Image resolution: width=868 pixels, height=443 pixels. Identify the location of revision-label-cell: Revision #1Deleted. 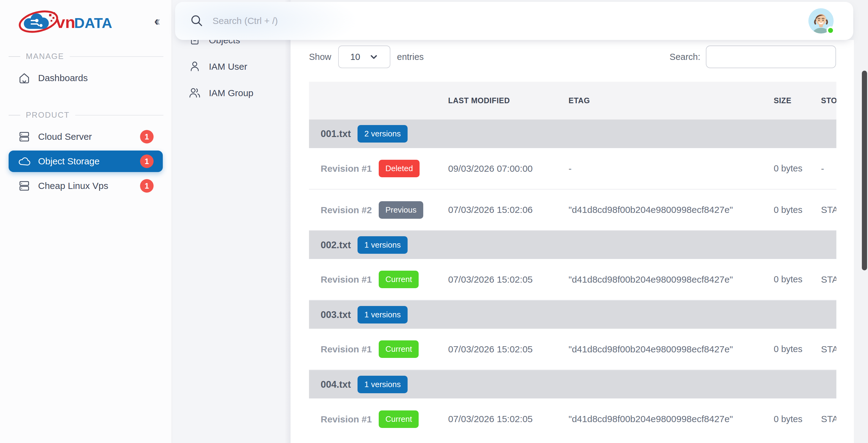
(376, 169).